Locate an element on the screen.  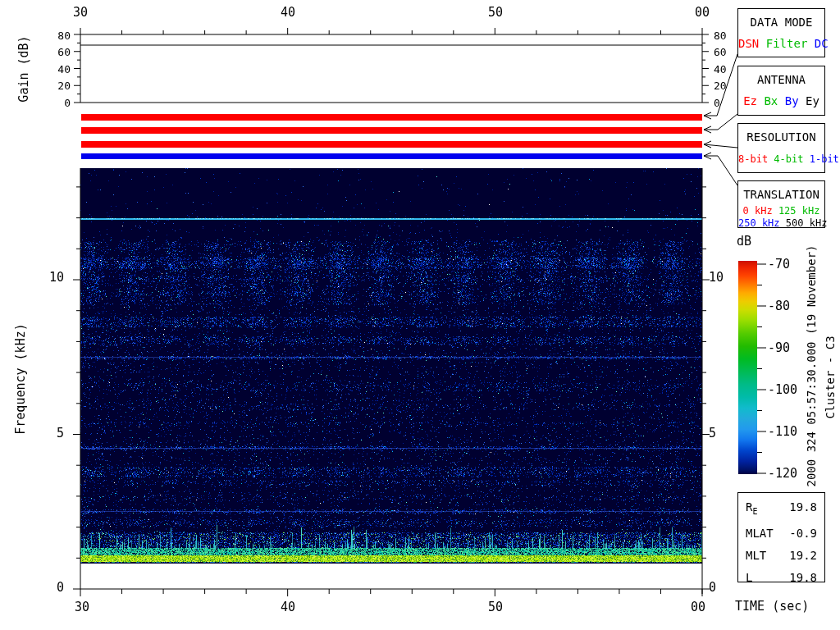
antenna-by: By is located at coordinates (792, 101).